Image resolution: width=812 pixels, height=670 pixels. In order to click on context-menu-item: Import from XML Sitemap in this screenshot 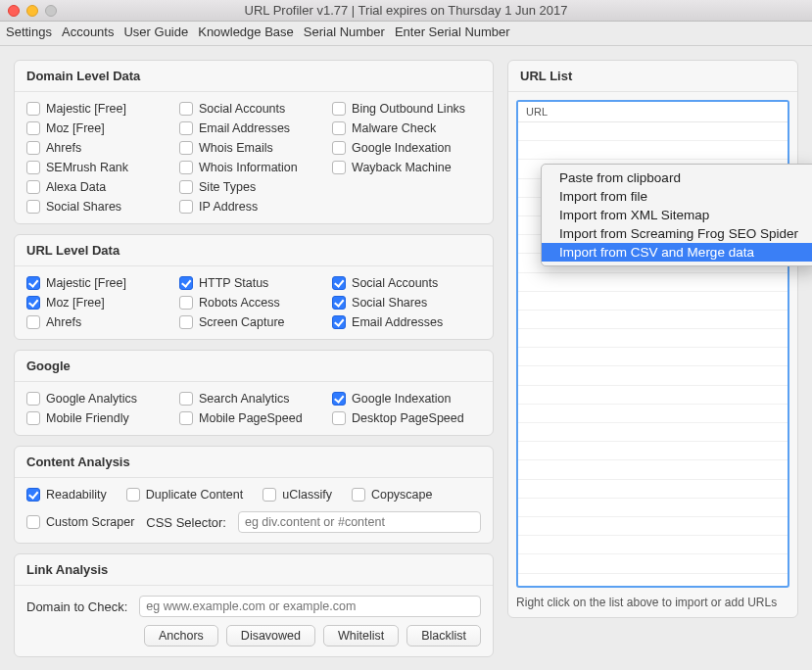, I will do `click(677, 215)`.